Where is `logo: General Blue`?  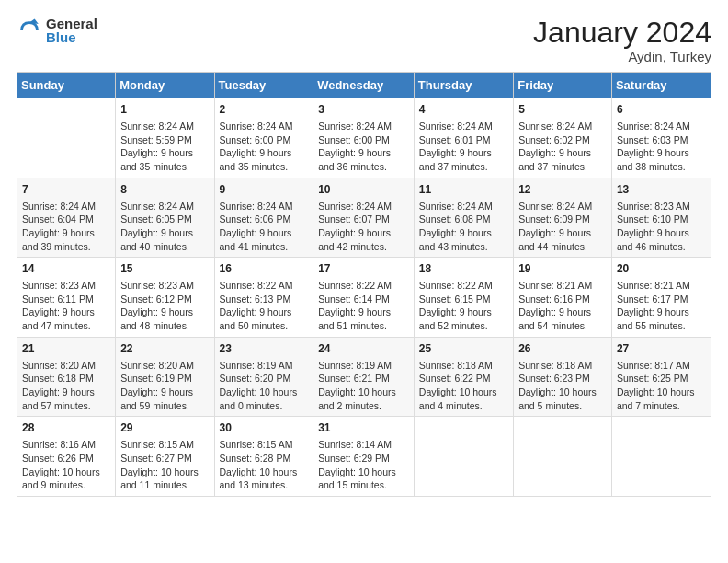 logo: General Blue is located at coordinates (57, 30).